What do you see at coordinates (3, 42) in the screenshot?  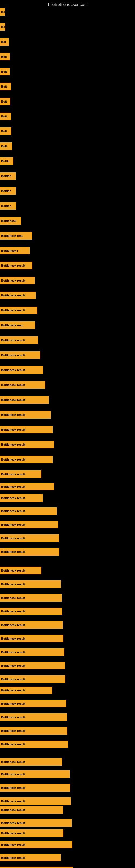 I see `bar-label: Bot` at bounding box center [3, 42].